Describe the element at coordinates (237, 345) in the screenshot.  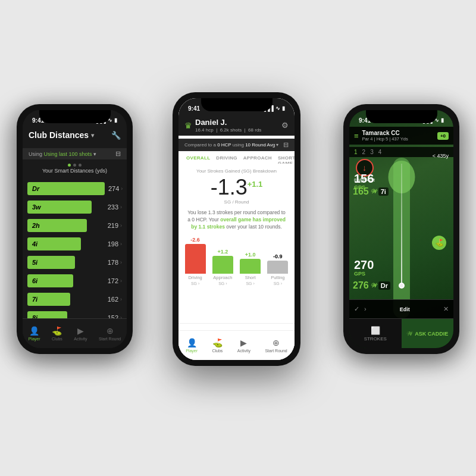
I see `mid-bottom-nav: 👤 Player ⛳ Clubs ▶ Activity ⊕ Start Roun…` at that location.